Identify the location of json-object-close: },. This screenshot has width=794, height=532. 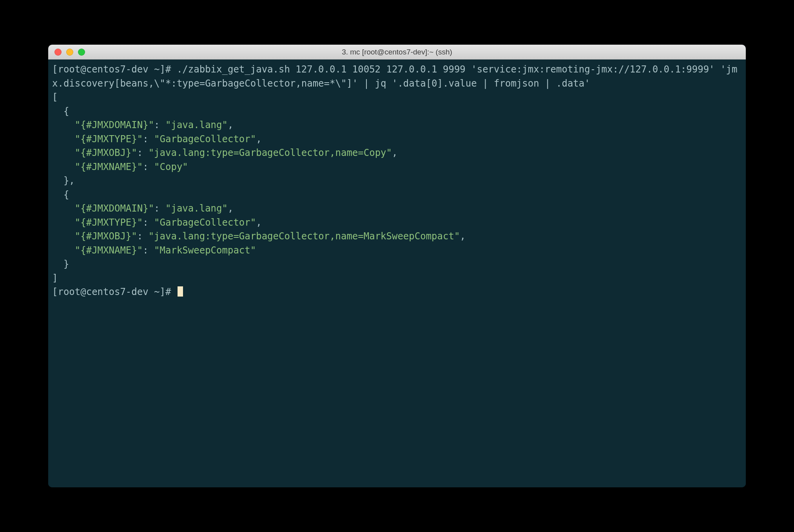
(63, 181).